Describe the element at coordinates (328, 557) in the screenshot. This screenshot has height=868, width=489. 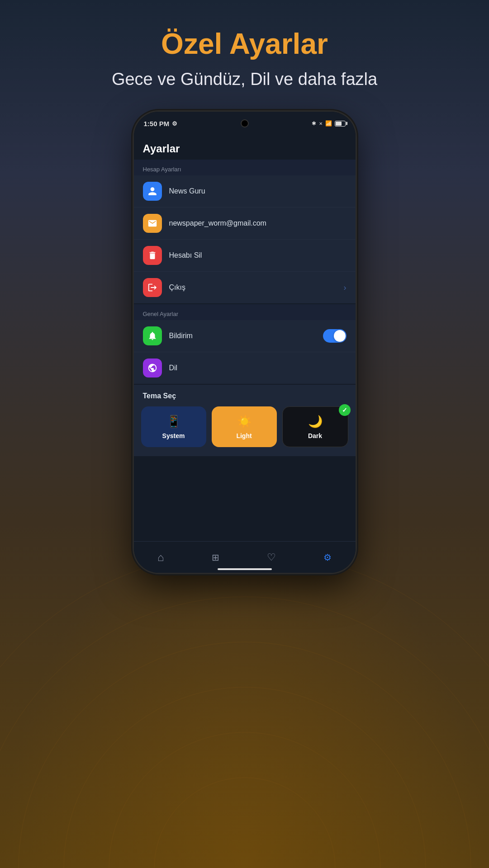
I see `nav-settings: ⚙` at that location.